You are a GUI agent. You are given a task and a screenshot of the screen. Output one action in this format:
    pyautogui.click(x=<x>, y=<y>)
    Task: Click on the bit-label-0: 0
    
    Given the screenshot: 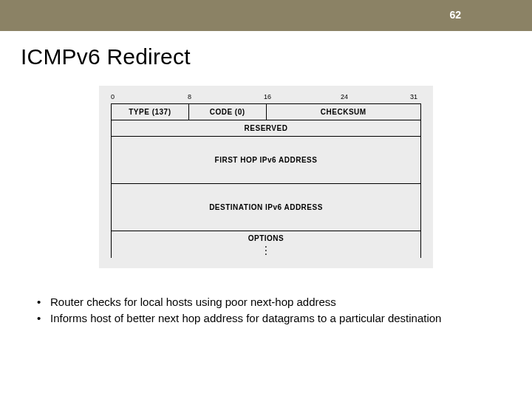 What is the action you would take?
    pyautogui.click(x=112, y=97)
    